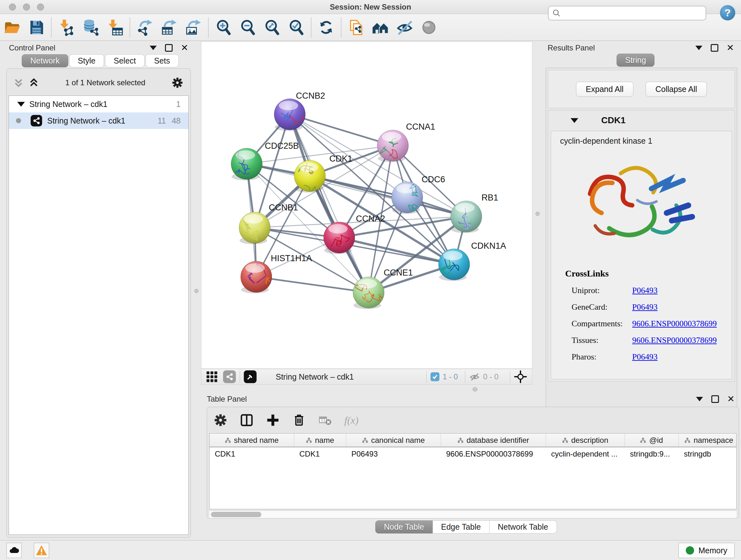 The width and height of the screenshot is (741, 560). I want to click on tab-sets: Sets, so click(162, 61).